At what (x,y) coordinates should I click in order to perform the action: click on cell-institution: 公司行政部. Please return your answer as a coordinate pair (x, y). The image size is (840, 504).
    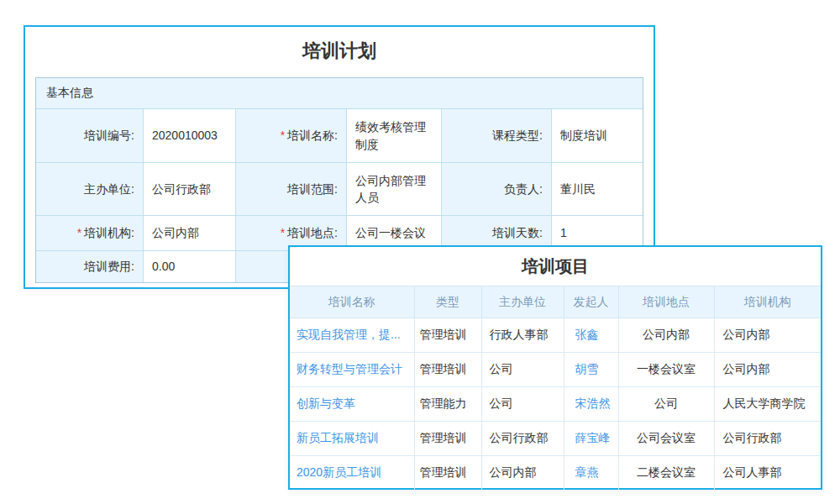
    Looking at the image, I should click on (768, 438).